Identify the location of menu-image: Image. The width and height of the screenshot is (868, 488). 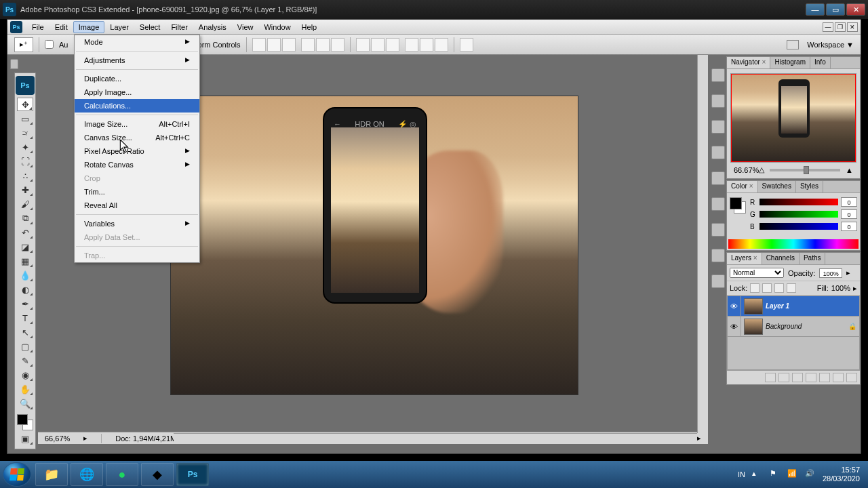
(90, 27).